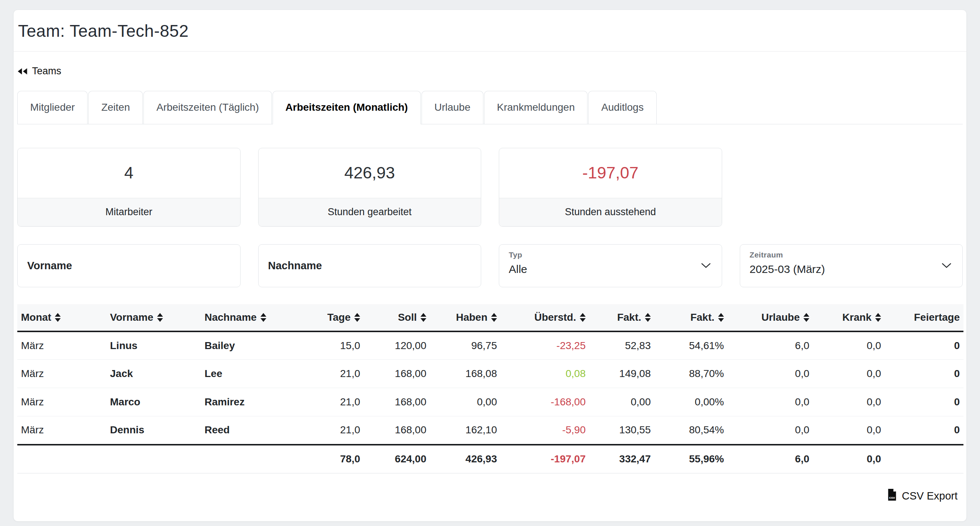 The image size is (980, 526). Describe the element at coordinates (154, 374) in the screenshot. I see `cell-vorname: Jack` at that location.